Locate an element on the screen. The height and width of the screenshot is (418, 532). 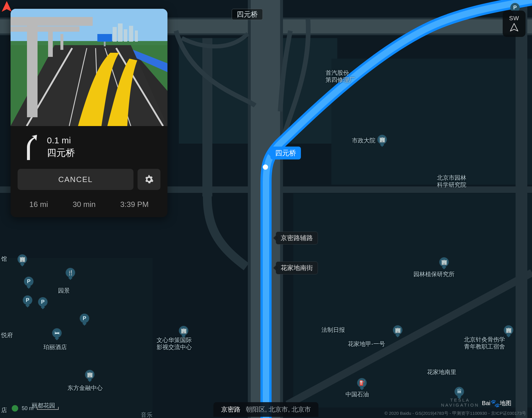
side-street-label: 花家地南街 is located at coordinates (297, 268).